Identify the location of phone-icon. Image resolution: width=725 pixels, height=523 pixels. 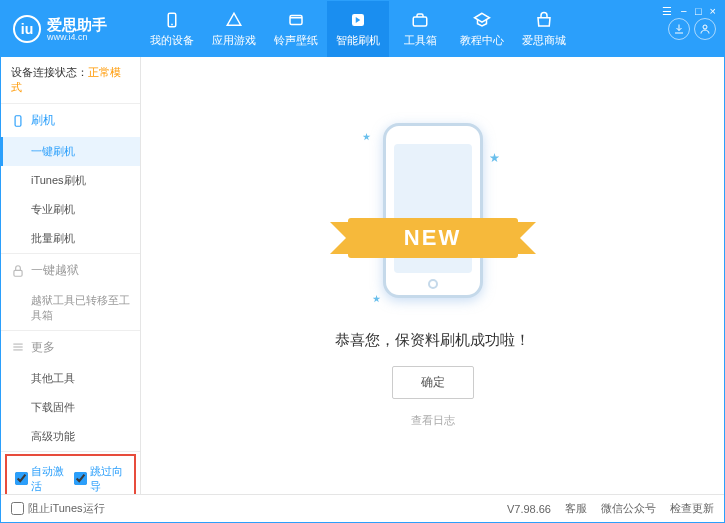
(18, 121).